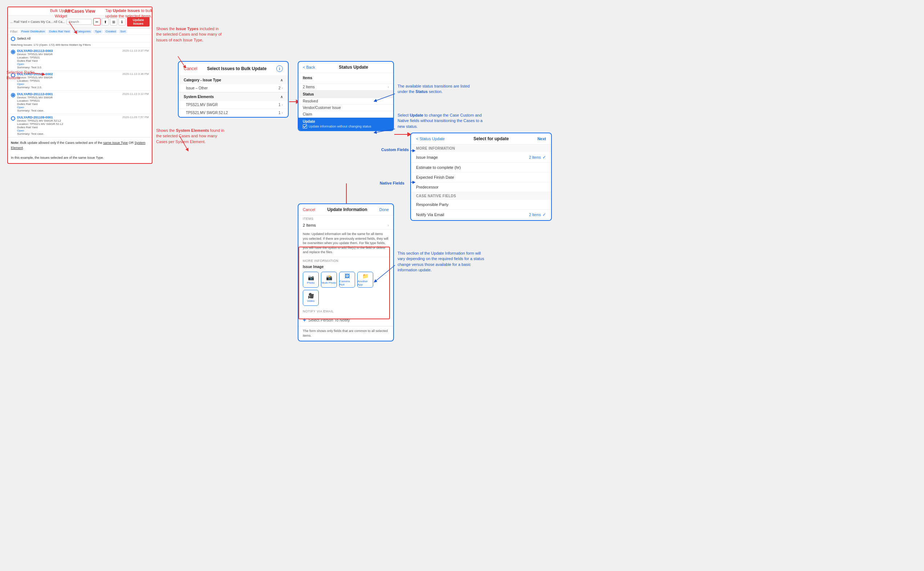 The width and height of the screenshot is (924, 571). What do you see at coordinates (346, 108) in the screenshot?
I see `status-vendor-row: Vendor/Customer Issue` at bounding box center [346, 108].